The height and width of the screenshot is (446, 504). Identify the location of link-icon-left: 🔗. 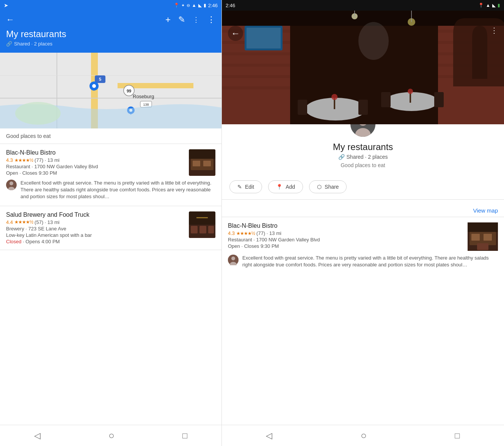
(9, 44).